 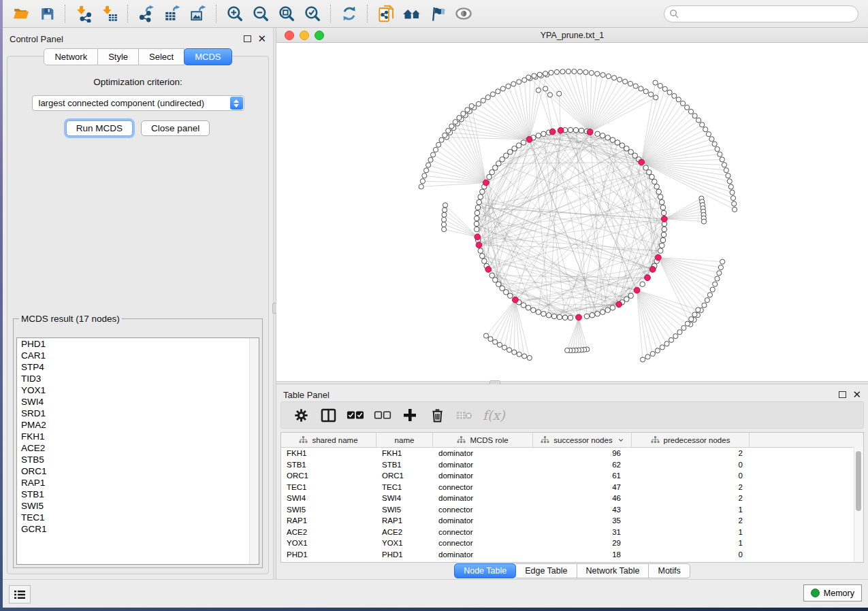 What do you see at coordinates (572, 521) in the screenshot?
I see `table-row: RAP1RAP1dominator352` at bounding box center [572, 521].